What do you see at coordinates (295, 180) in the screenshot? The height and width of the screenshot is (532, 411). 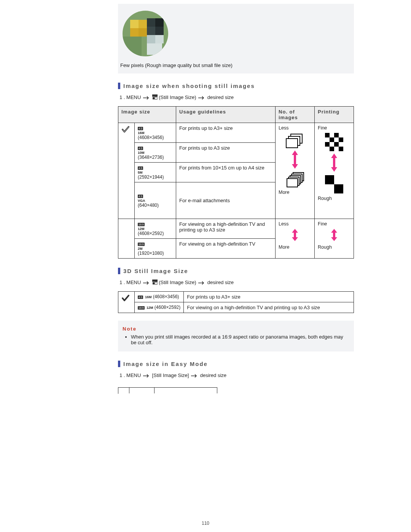 I see `many-pages-icon` at bounding box center [295, 180].